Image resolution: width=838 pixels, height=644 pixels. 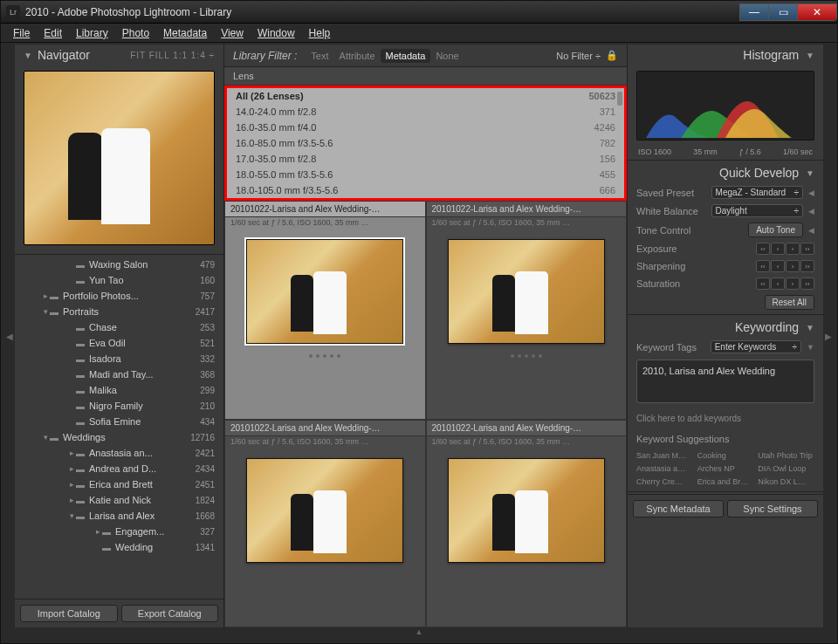 What do you see at coordinates (726, 482) in the screenshot?
I see `keyword-suggestion: Erica and Br…` at bounding box center [726, 482].